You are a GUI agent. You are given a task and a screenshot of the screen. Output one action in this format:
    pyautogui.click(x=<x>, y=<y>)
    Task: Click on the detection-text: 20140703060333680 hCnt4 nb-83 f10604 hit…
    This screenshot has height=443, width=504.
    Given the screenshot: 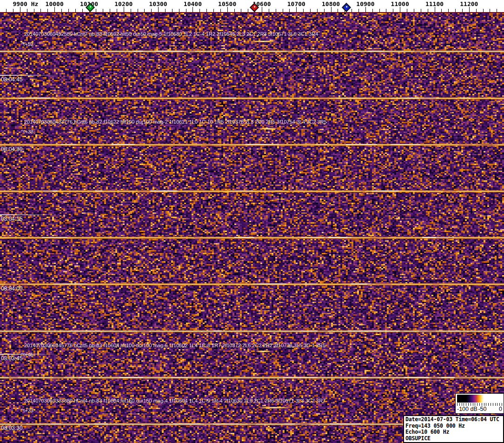 What is the action you would take?
    pyautogui.click(x=175, y=401)
    